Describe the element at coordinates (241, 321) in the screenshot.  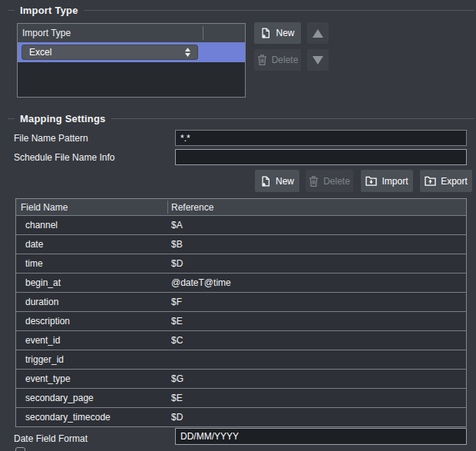
I see `table-row: description$E` at that location.